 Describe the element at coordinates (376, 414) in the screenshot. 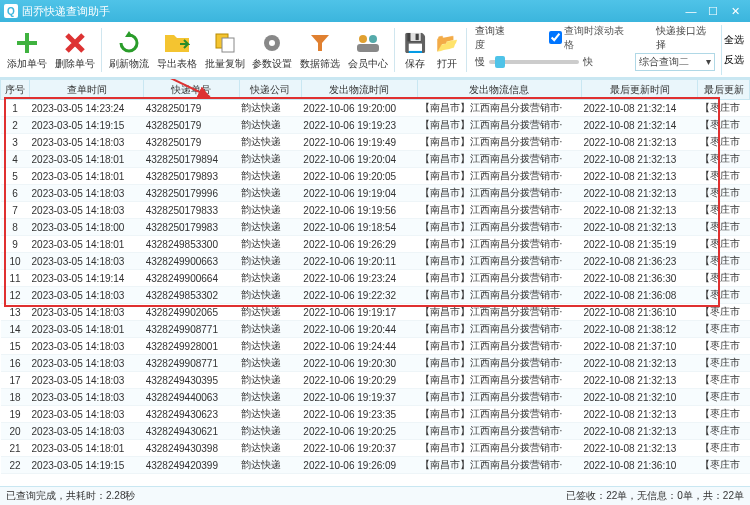

I see `table-row: 192023-03-05 14:18:034328249430623韵达快递20…` at that location.